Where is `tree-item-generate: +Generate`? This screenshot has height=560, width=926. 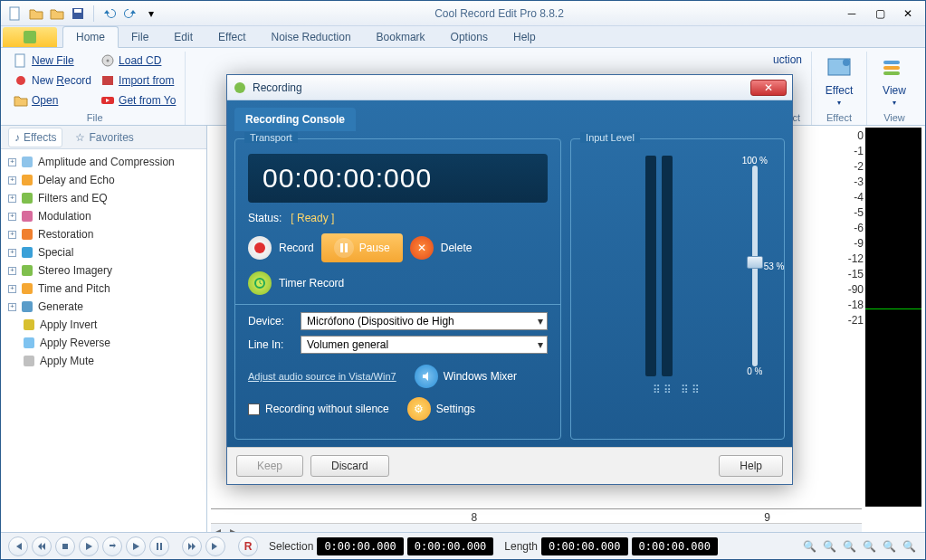 tree-item-generate: +Generate is located at coordinates (103, 307).